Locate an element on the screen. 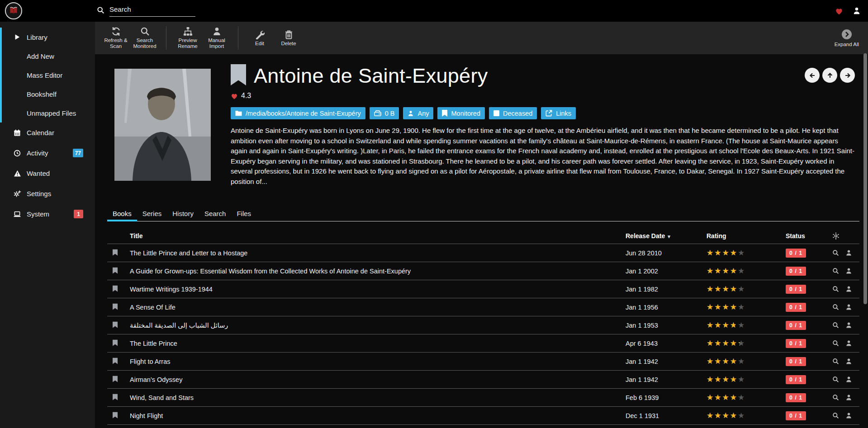 The image size is (868, 428). detail-tabs: Books Series History Search Files is located at coordinates (483, 214).